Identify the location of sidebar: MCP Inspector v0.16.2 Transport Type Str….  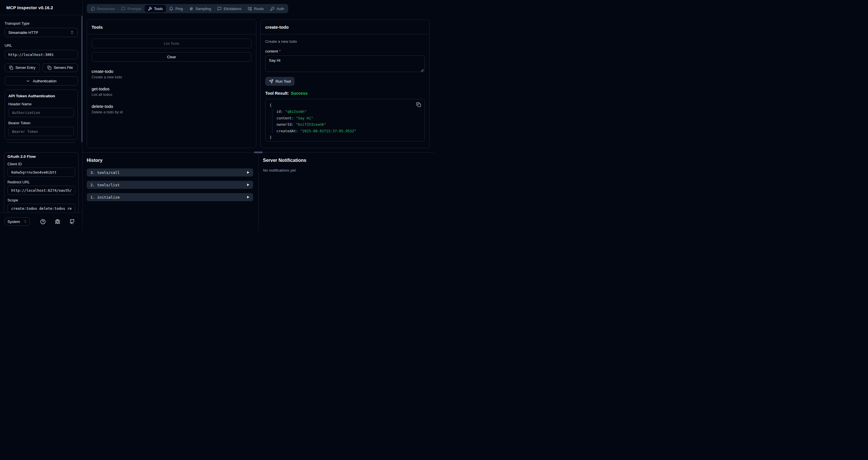
(41, 115).